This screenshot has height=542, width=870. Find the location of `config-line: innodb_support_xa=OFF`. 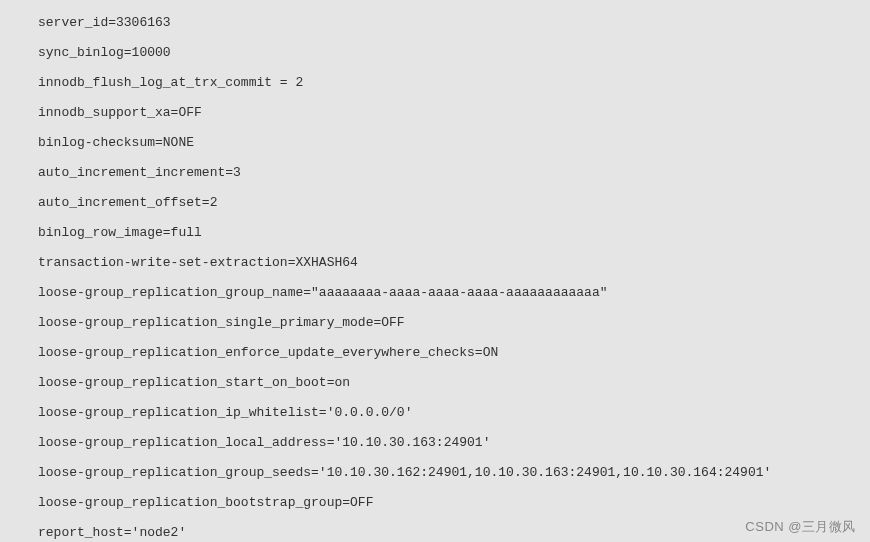

config-line: innodb_support_xa=OFF is located at coordinates (449, 113).